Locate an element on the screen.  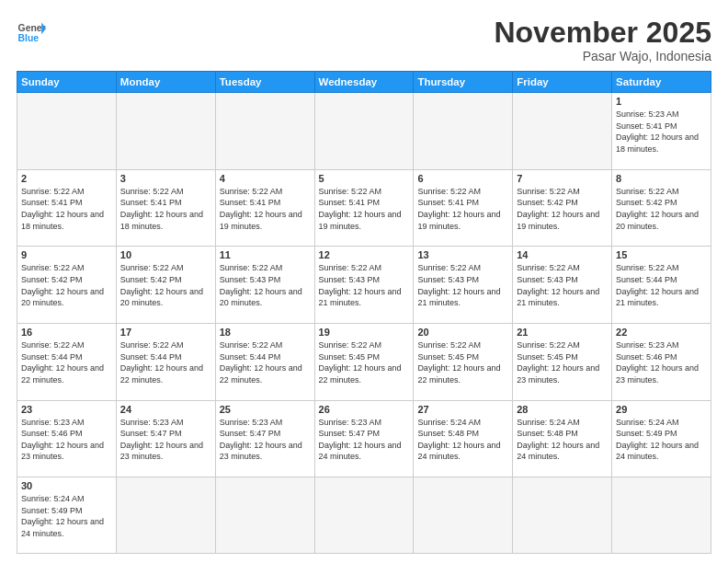
day-number: 28 is located at coordinates (563, 409).